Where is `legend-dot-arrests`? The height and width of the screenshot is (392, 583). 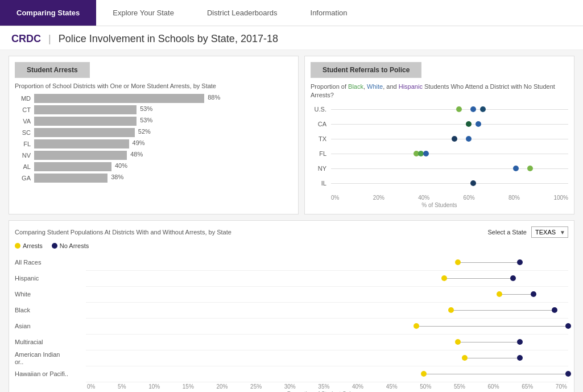 legend-dot-arrests is located at coordinates (18, 246).